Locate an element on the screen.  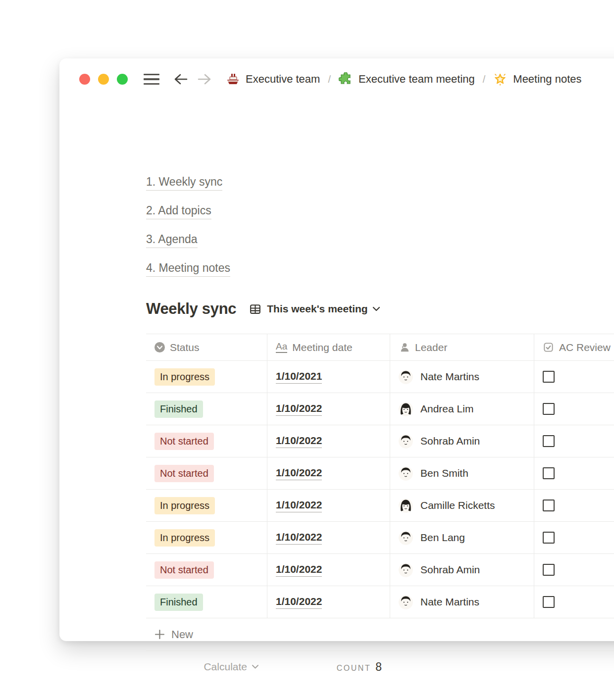
leader-person: Ben Smith is located at coordinates (434, 473).